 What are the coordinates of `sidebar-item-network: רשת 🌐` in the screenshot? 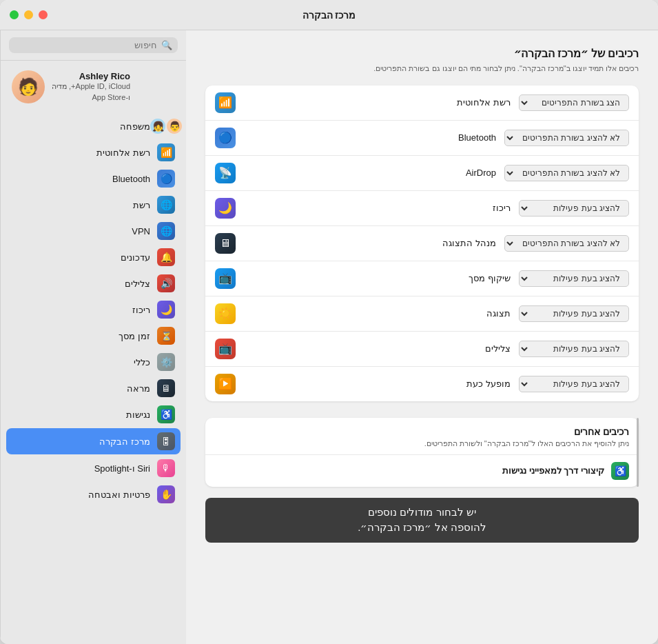 It's located at (94, 205).